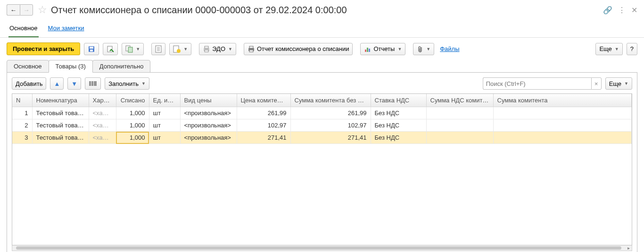 This screenshot has width=644, height=252. I want to click on cell-n: 1, so click(22, 113).